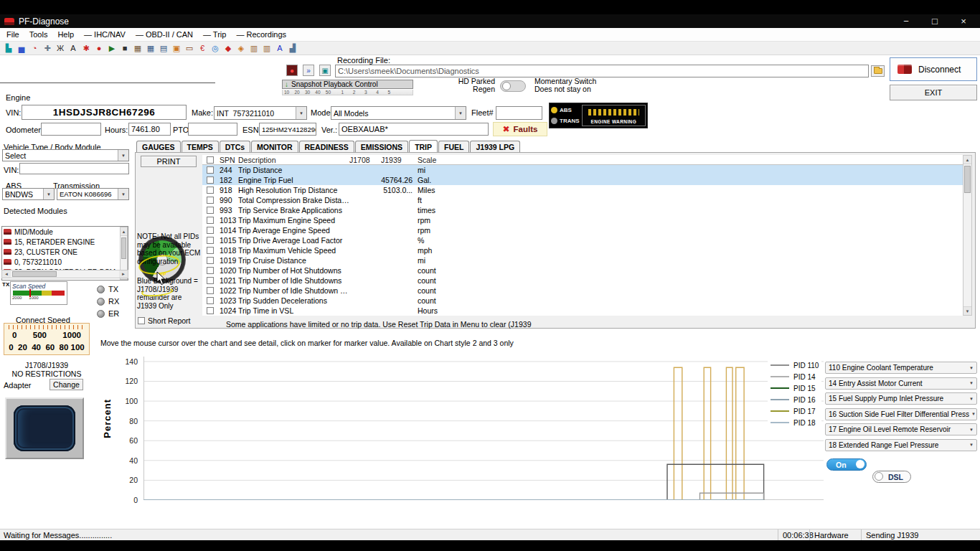 This screenshot has width=980, height=551. I want to click on tab-readiness: READINESS, so click(327, 146).